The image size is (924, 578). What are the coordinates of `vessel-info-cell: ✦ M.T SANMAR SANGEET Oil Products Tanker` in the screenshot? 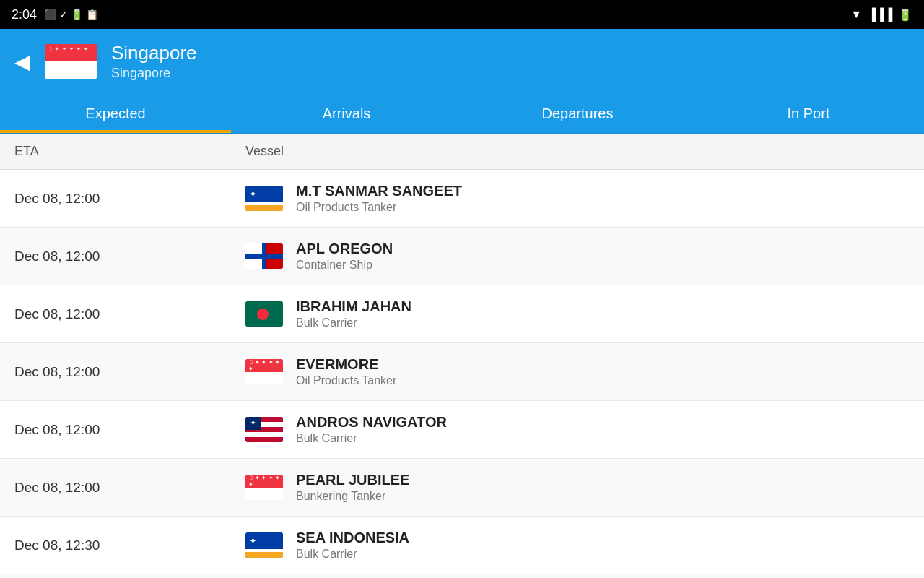 It's located at (578, 198).